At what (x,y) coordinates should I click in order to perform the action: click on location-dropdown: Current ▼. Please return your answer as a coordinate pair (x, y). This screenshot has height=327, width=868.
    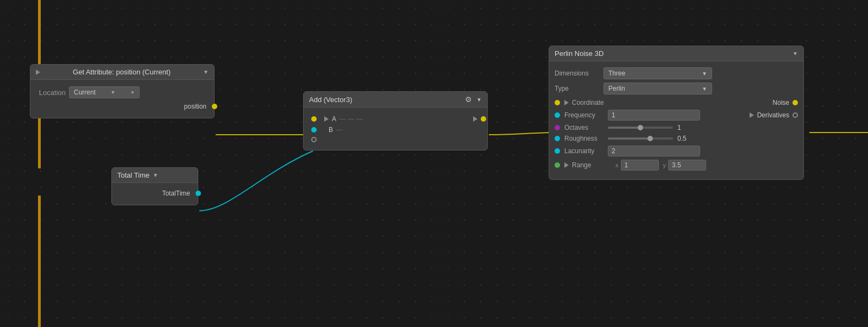
    Looking at the image, I should click on (104, 92).